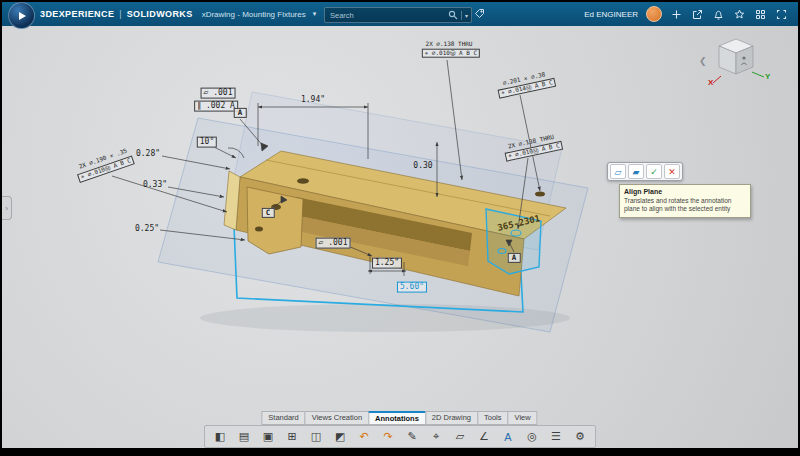  I want to click on angle-dimension-icon: ∠, so click(484, 436).